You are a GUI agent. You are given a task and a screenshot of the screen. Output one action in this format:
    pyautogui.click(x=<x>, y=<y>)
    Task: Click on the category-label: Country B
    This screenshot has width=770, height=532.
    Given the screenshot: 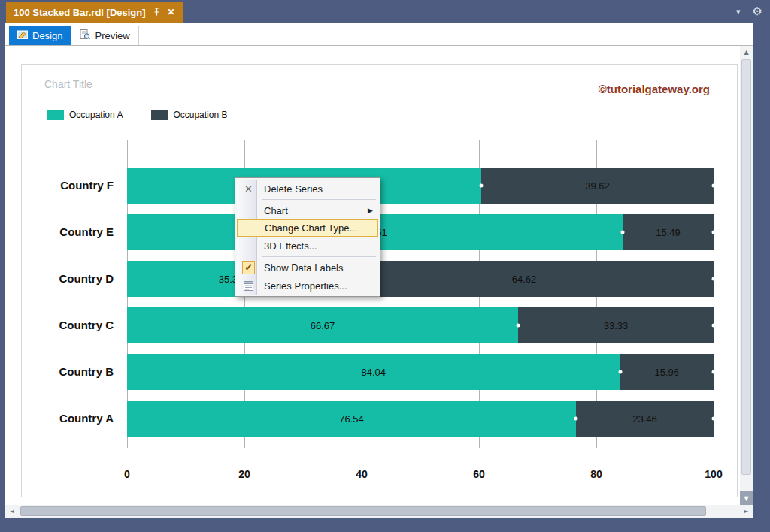 What is the action you would take?
    pyautogui.click(x=65, y=372)
    